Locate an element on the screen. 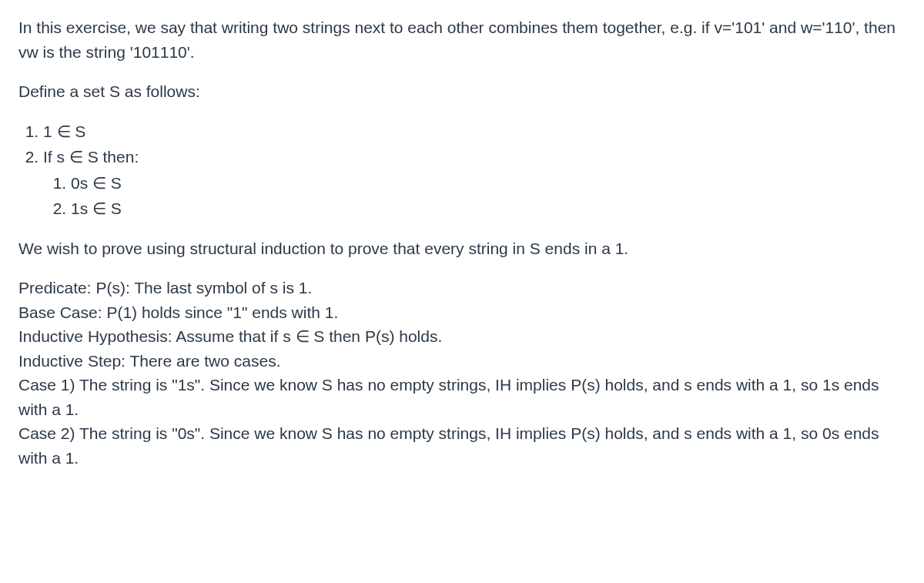 The height and width of the screenshot is (583, 924). predicate-line: Predicate: P(s): The last symbol of s is… is located at coordinates (462, 288).